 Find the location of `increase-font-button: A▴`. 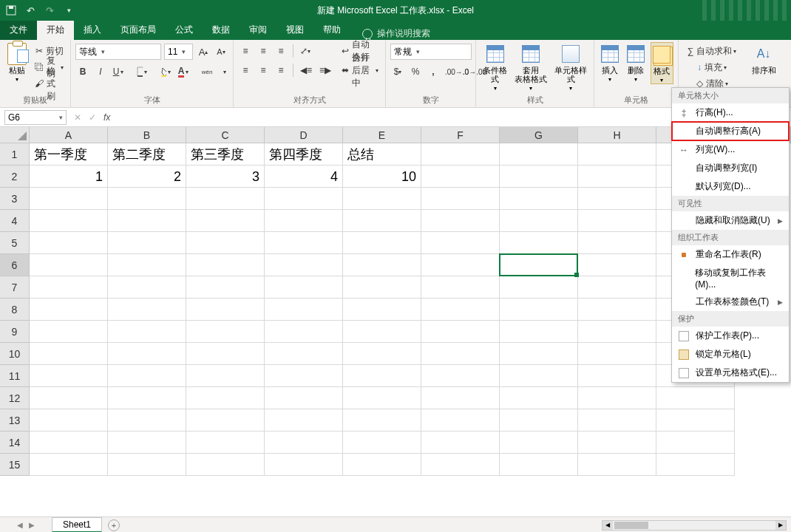

increase-font-button: A▴ is located at coordinates (203, 52).